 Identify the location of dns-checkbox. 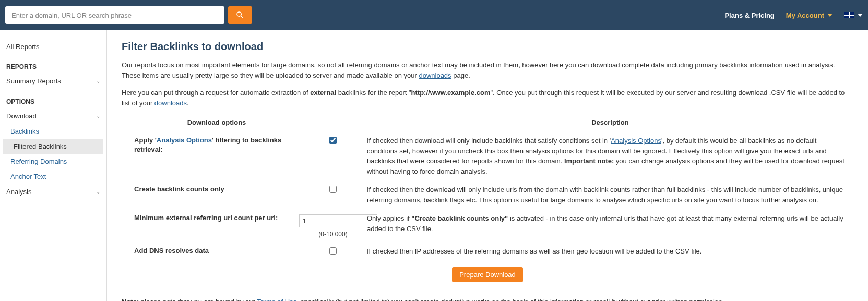
(333, 251).